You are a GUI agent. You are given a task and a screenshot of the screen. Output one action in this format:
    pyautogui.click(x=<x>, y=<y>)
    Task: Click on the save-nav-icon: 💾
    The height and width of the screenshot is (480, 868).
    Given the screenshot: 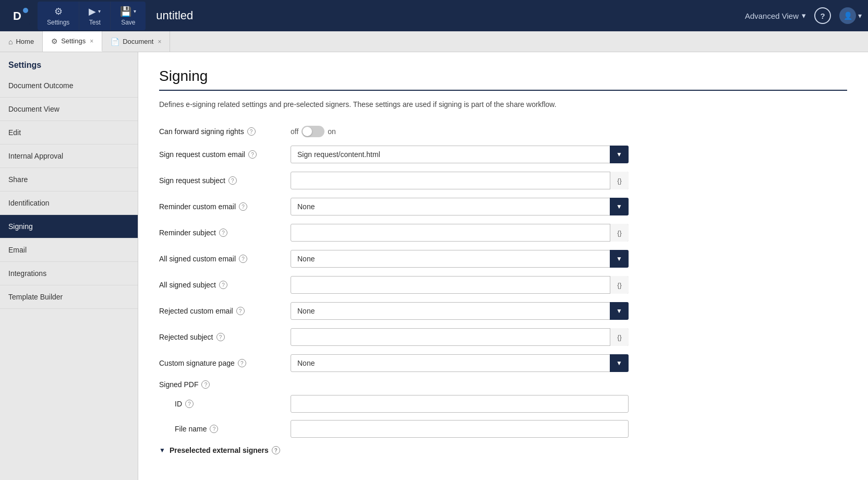 What is the action you would take?
    pyautogui.click(x=126, y=11)
    